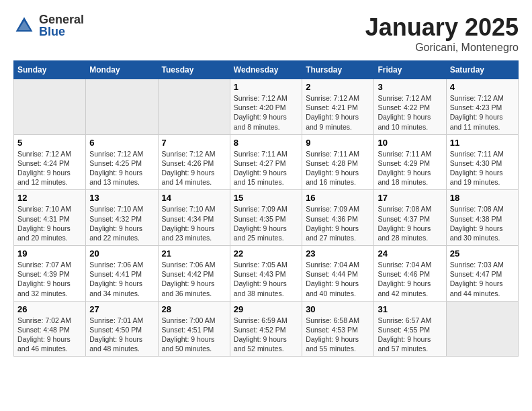 The height and width of the screenshot is (411, 532). Describe the element at coordinates (266, 197) in the screenshot. I see `day-number: 15` at that location.